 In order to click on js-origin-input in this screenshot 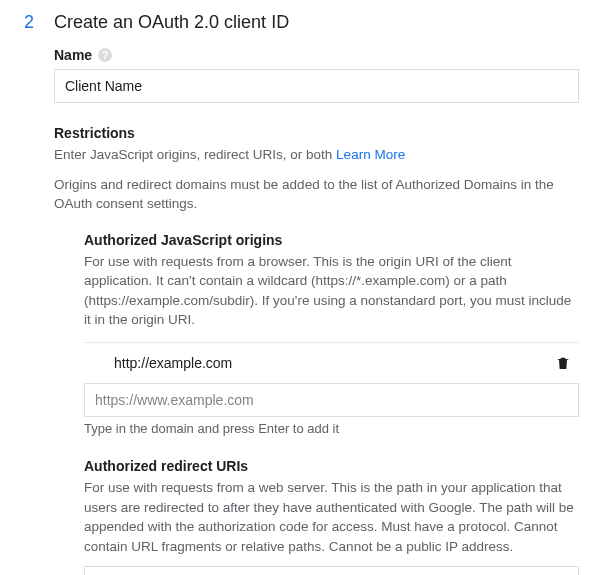, I will do `click(332, 400)`.